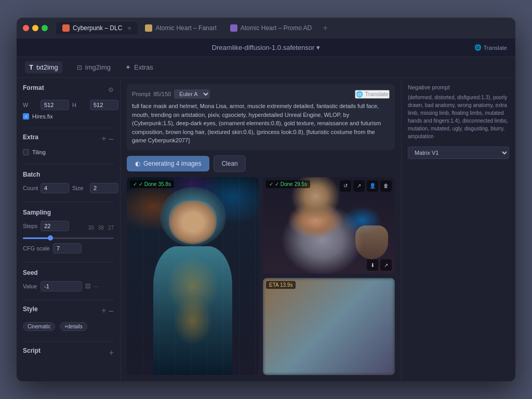 The width and height of the screenshot is (532, 399). What do you see at coordinates (261, 117) in the screenshot?
I see `prompt-area: Prompt 85/150 Euler A 🌐 Translate full f…` at bounding box center [261, 117].